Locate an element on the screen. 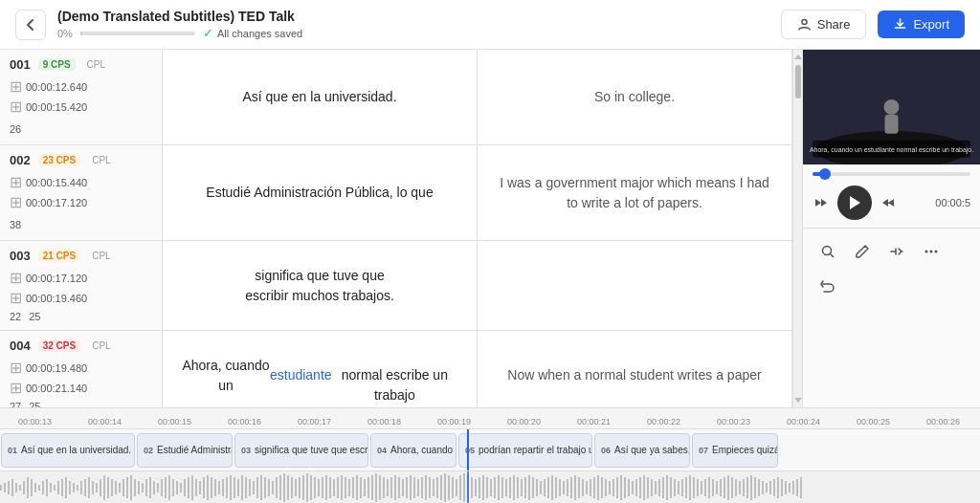 This screenshot has width=980, height=503. segment-07: 07 Empieces quizás is located at coordinates (735, 450).